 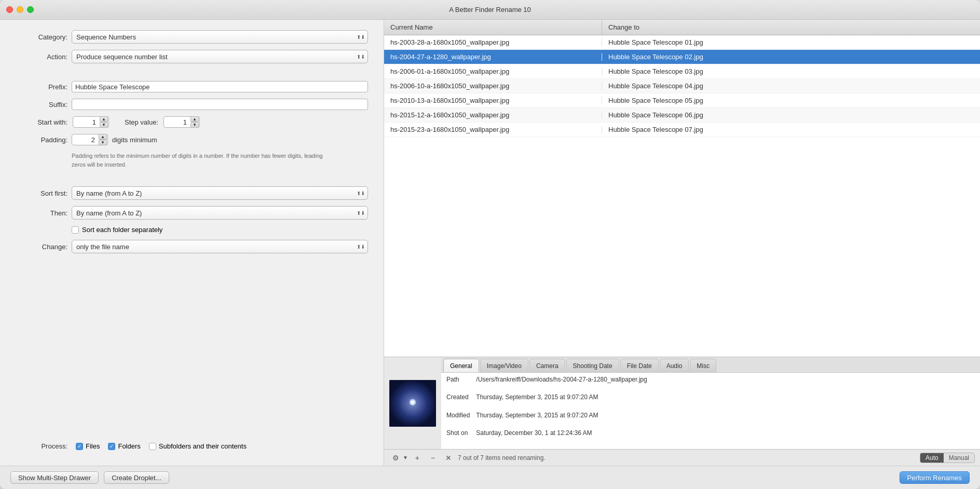 I want to click on tab-general: General, so click(x=461, y=365).